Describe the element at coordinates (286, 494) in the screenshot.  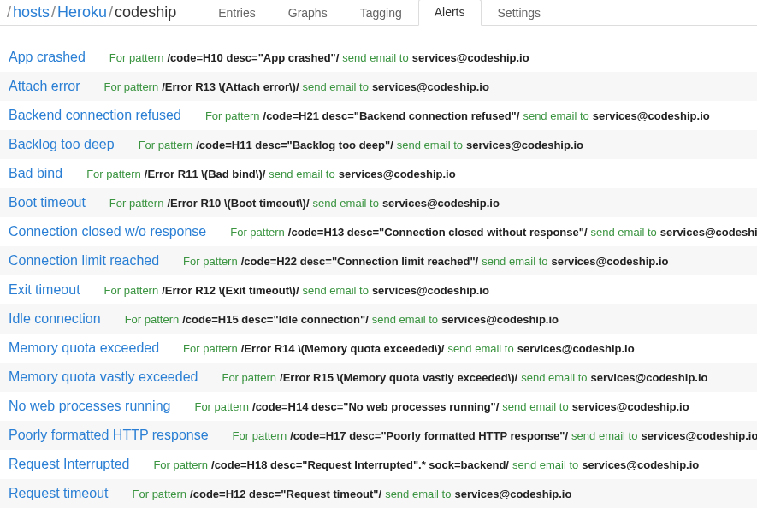
I see `alert-pattern: /code=H12 desc="Request timeout"/` at that location.